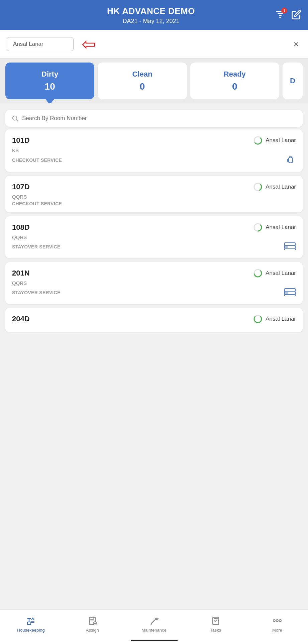 The image size is (308, 644). I want to click on tab-other-partial: D, so click(293, 81).